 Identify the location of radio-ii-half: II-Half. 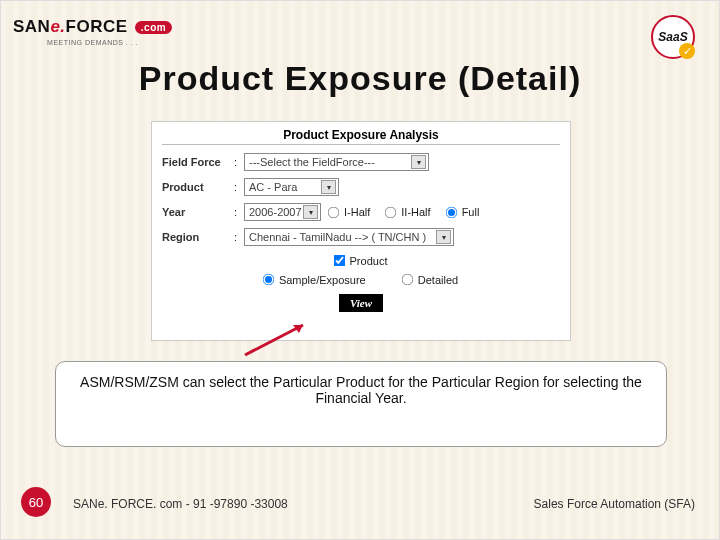
(407, 212).